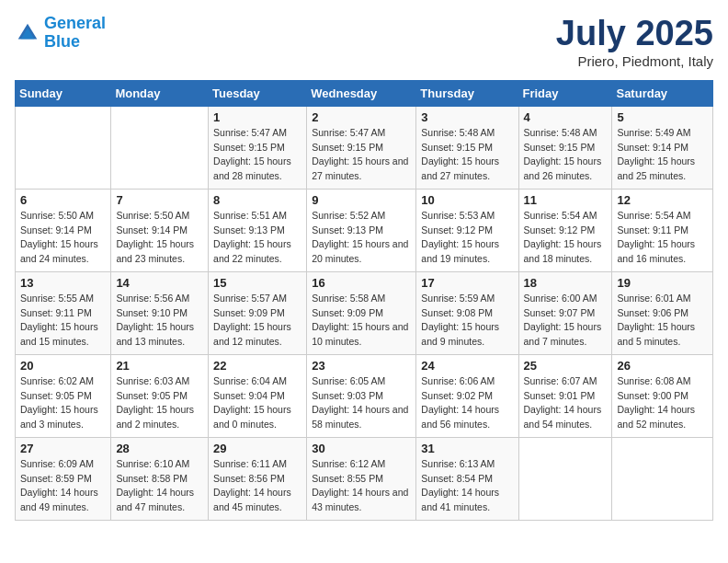 The width and height of the screenshot is (728, 563). I want to click on day-number: 6, so click(63, 201).